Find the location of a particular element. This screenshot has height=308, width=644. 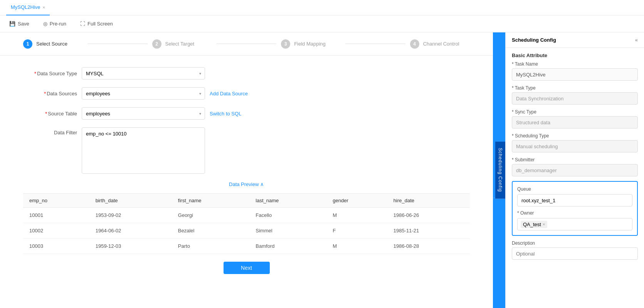

step-4-label: Channel Control is located at coordinates (441, 44).